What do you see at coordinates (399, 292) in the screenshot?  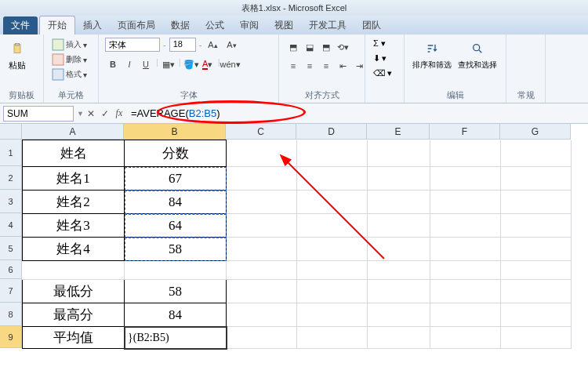 I see `cell-E7` at bounding box center [399, 292].